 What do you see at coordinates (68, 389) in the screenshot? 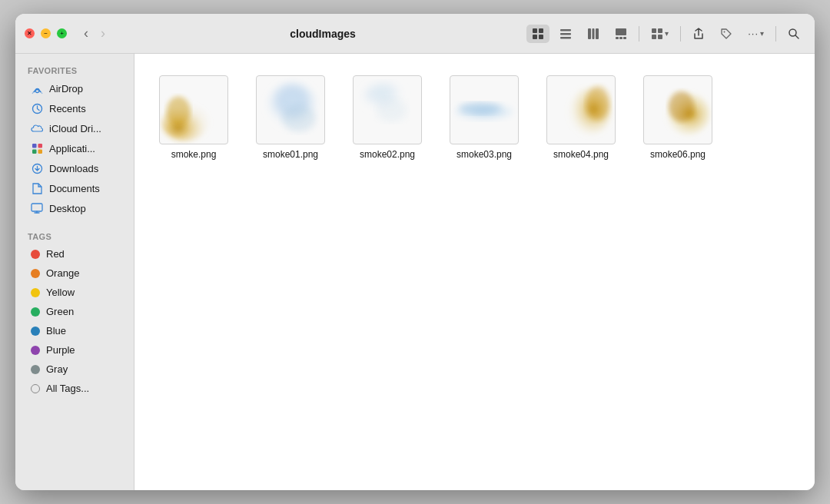
I see `tag-label-alltags: All Tags...` at bounding box center [68, 389].